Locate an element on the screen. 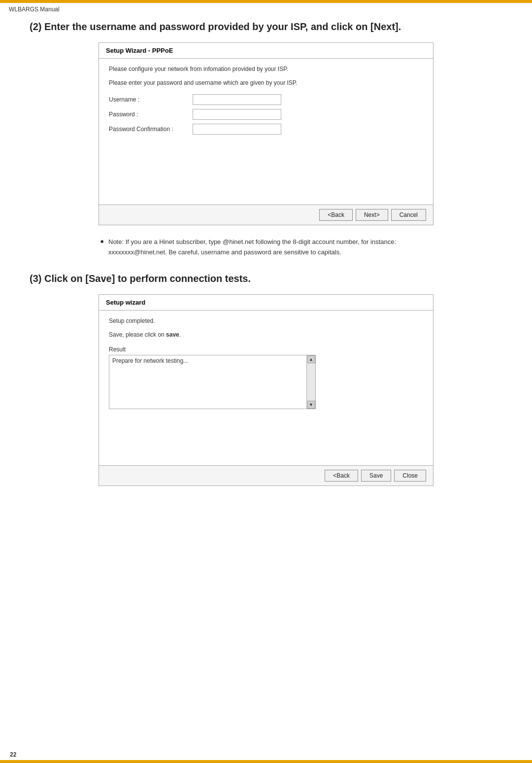  password-input is located at coordinates (237, 114).